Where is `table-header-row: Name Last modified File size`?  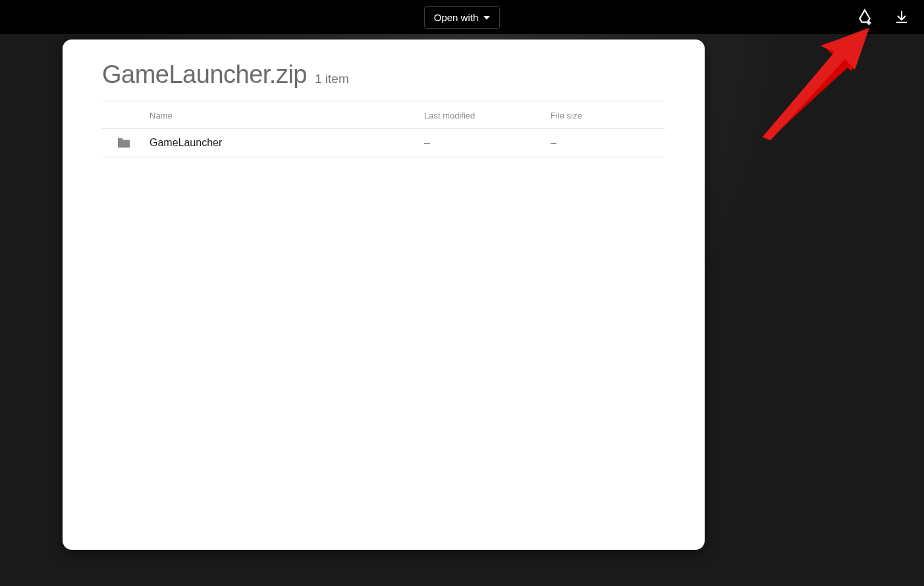 table-header-row: Name Last modified File size is located at coordinates (383, 115).